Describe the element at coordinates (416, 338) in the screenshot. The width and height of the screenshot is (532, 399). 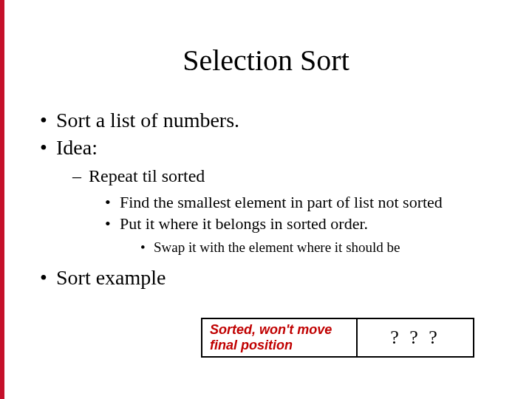
I see `unsorted-region-box: ? ? ?` at that location.